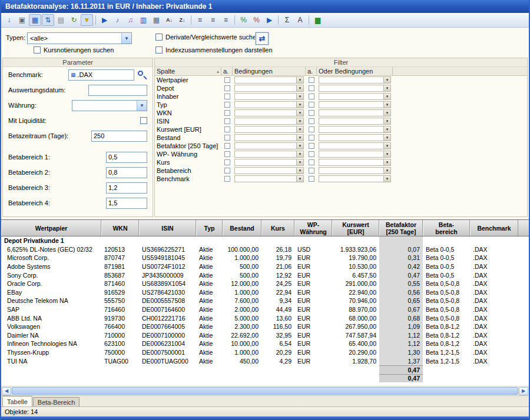 The width and height of the screenshot is (530, 420). What do you see at coordinates (265, 275) in the screenshot?
I see `table-row: Sony Corp.853687JP3435000009Aktie500,001…` at bounding box center [265, 275].